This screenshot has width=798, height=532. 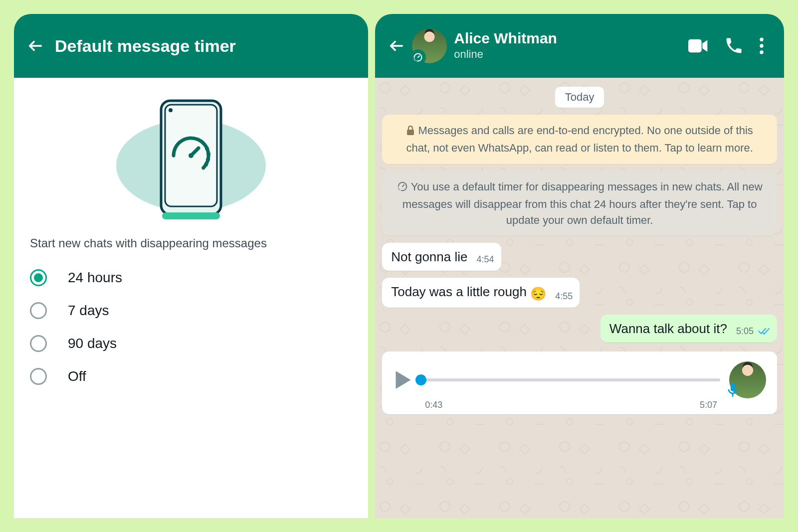 I want to click on settings-header: Default message timer, so click(x=191, y=46).